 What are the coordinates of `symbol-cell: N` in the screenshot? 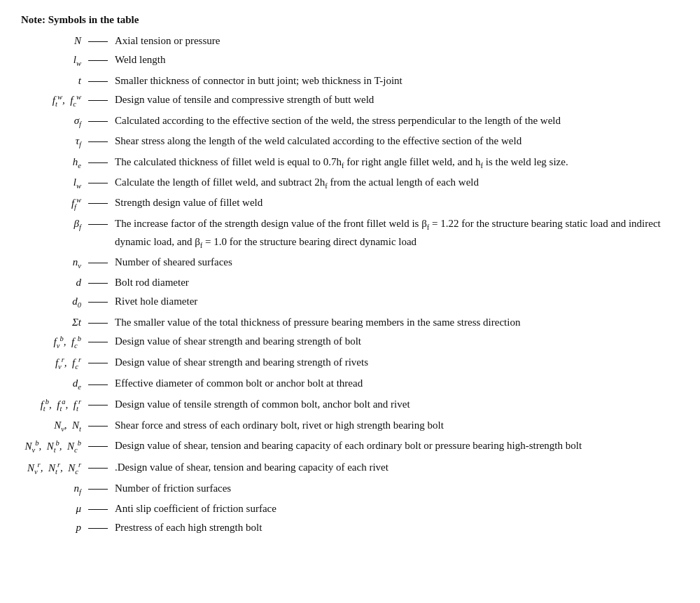 It's located at (52, 41).